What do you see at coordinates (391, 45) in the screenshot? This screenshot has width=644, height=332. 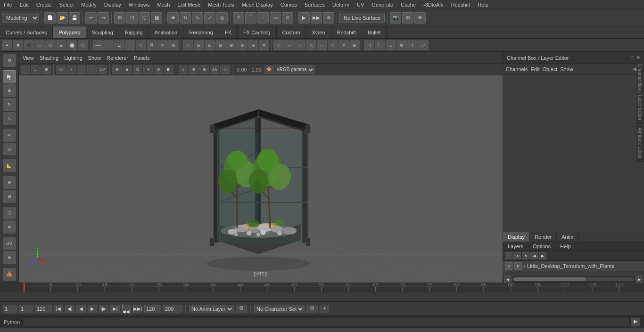 I see `poly-weld-btn: ⊔` at bounding box center [391, 45].